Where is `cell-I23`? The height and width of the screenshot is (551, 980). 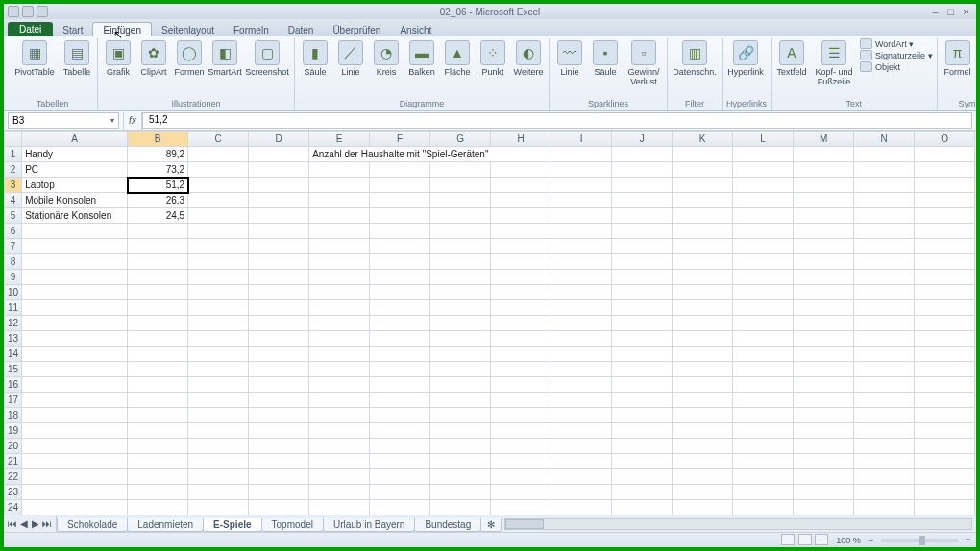
cell-I23 is located at coordinates (582, 492).